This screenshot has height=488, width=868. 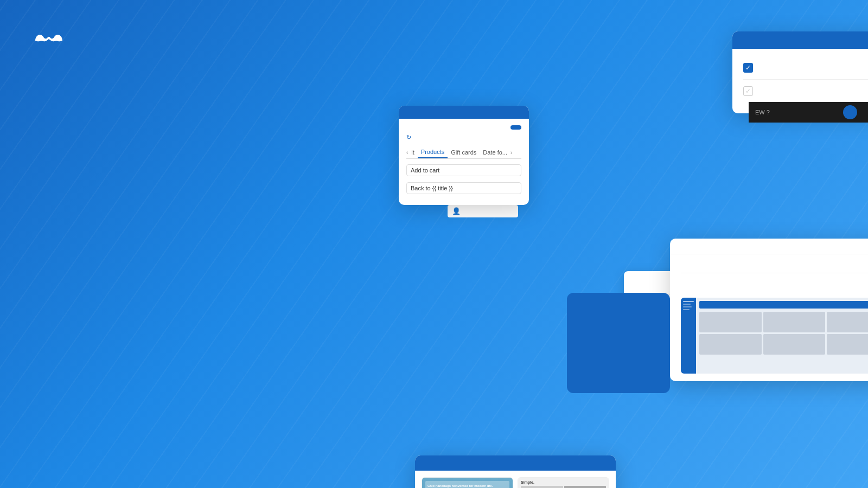 What do you see at coordinates (800, 40) in the screenshot?
I see `keep-amp-header` at bounding box center [800, 40].